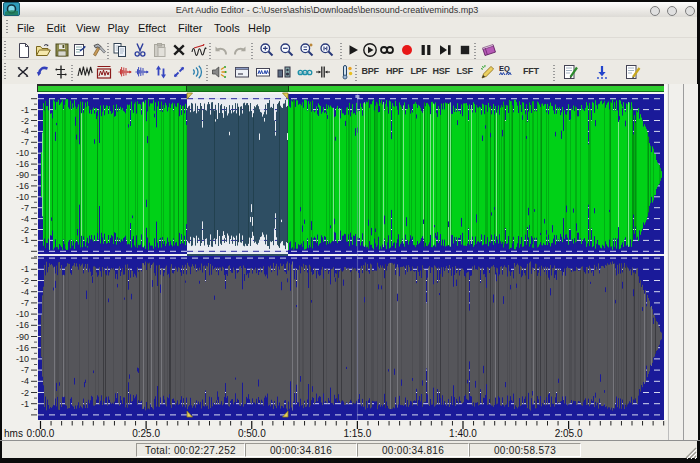  Describe the element at coordinates (569, 434) in the screenshot. I see `svg-text: 2:05.0` at that location.